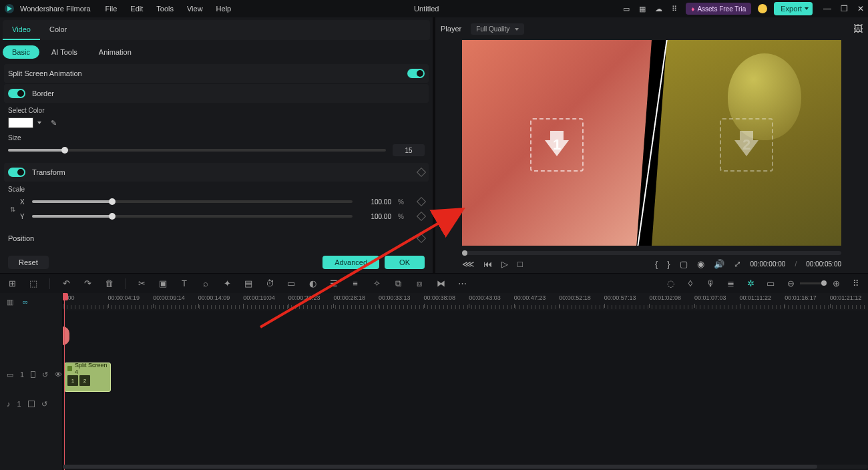  Describe the element at coordinates (192, 202) in the screenshot. I see `scale-x-slider` at that location.